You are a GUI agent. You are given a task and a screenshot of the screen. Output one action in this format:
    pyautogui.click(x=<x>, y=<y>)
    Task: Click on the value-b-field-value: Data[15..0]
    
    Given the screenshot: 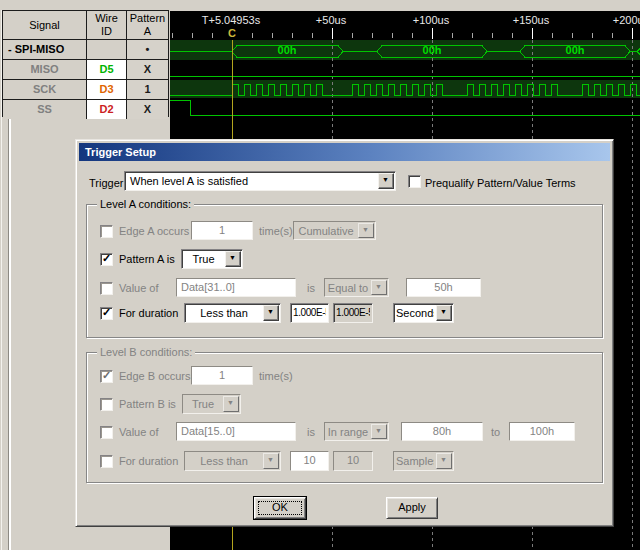 What is the action you would take?
    pyautogui.click(x=236, y=432)
    